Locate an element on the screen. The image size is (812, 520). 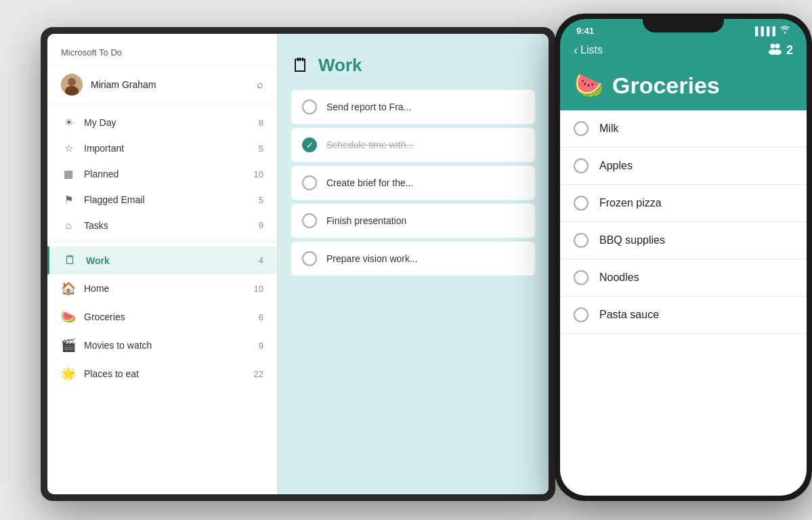
task-item-3: Create brief for the... is located at coordinates (413, 183).